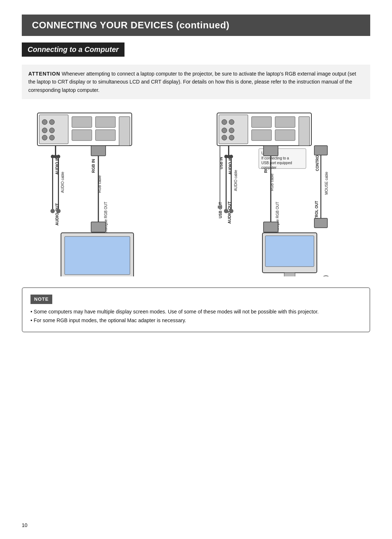  I want to click on svg-text: USB port equipped, so click(277, 163).